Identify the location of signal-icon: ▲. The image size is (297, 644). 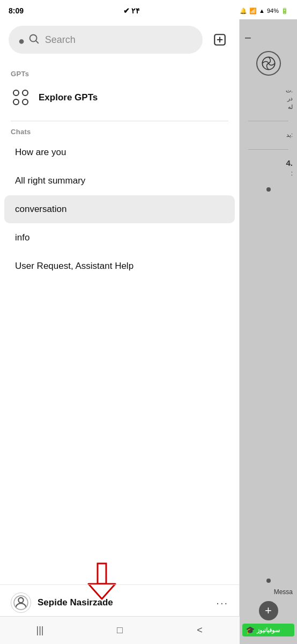
(262, 11).